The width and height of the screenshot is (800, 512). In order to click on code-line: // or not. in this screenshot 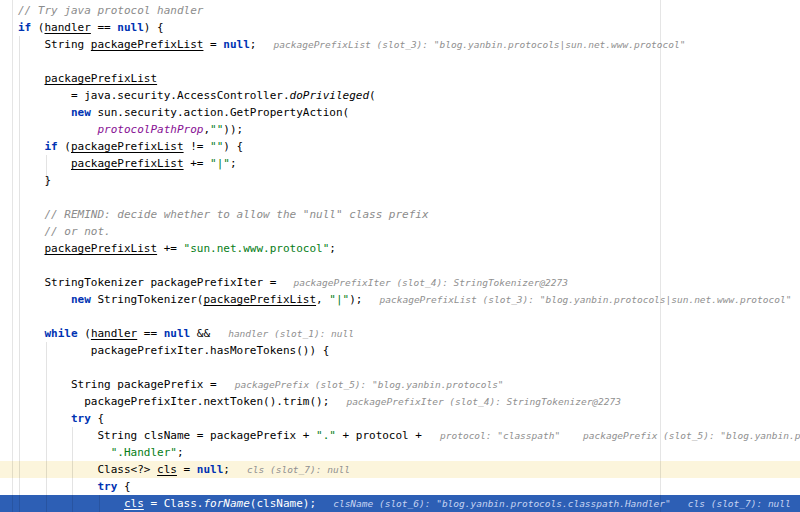, I will do `click(400, 232)`.